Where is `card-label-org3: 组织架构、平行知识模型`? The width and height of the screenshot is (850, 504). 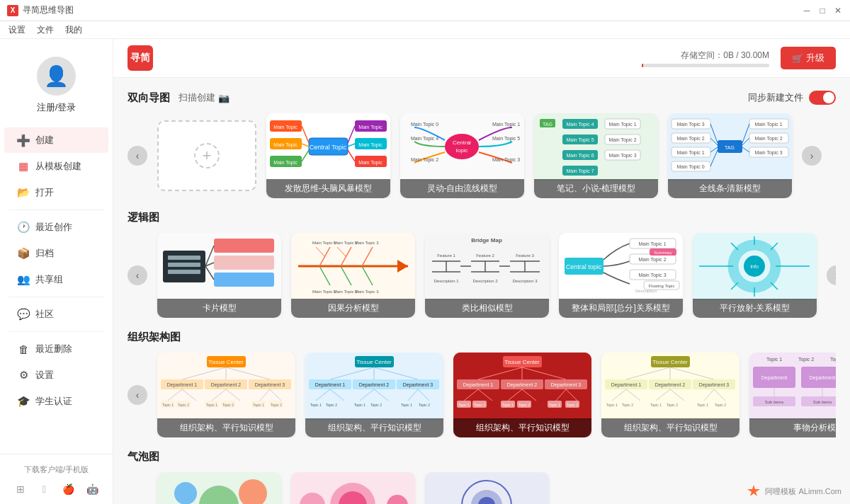 card-label-org3: 组织架构、平行知识模型 is located at coordinates (523, 428).